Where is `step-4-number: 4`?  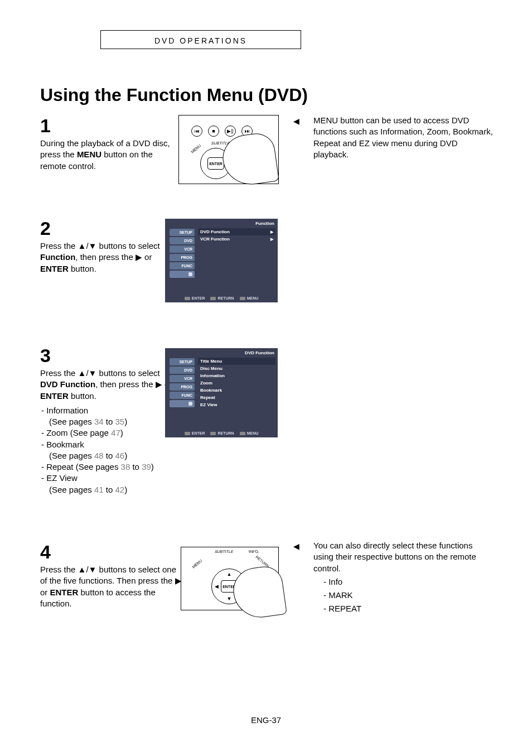 step-4-number: 4 is located at coordinates (113, 552).